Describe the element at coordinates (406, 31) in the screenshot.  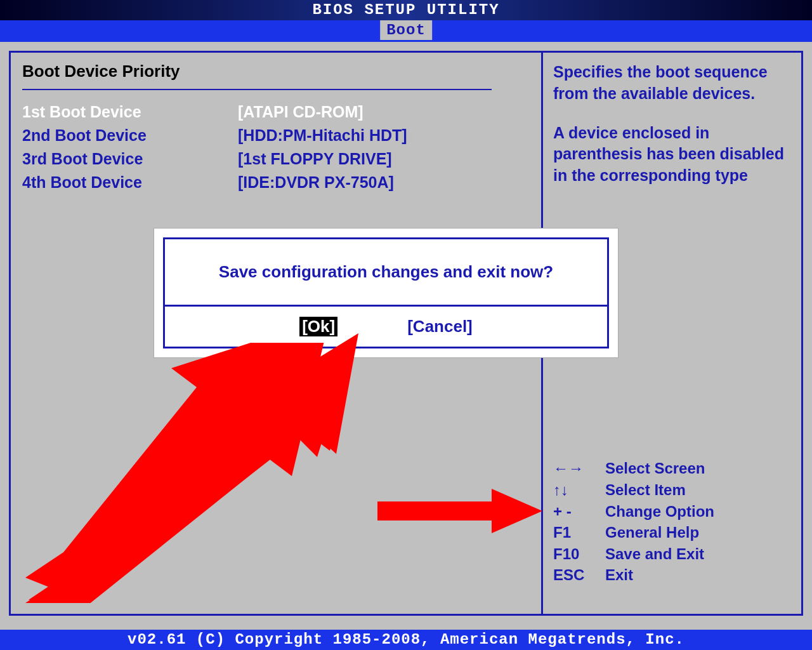
I see `tab-bar: Boot` at that location.